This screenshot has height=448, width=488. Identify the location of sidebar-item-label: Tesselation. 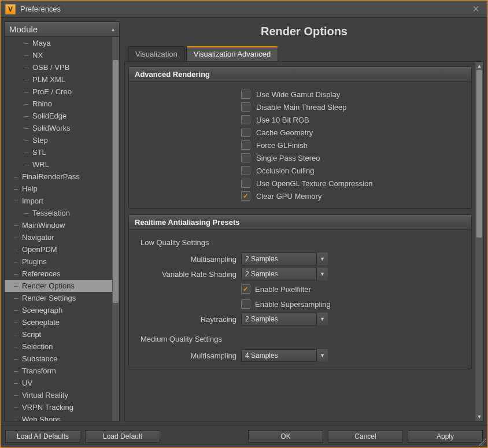
(51, 213).